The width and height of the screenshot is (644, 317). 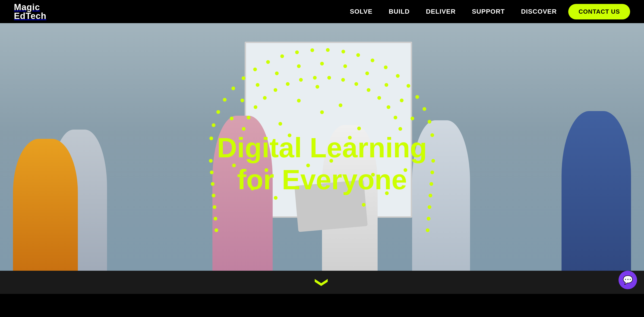 I want to click on logo: Magic EdTech, so click(x=30, y=11).